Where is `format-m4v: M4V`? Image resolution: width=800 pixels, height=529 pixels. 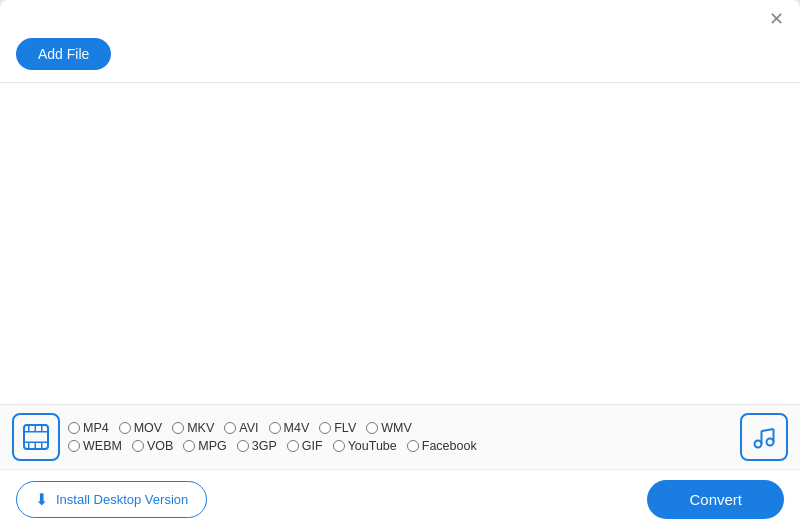 format-m4v: M4V is located at coordinates (290, 428).